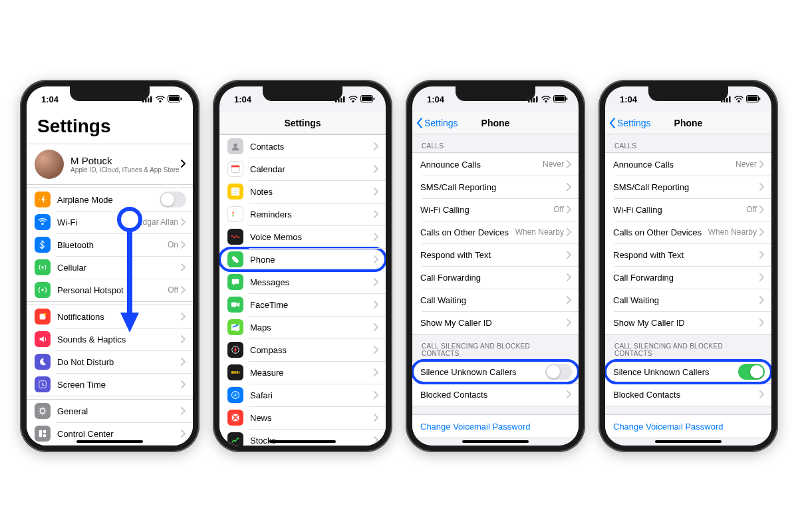  What do you see at coordinates (235, 395) in the screenshot?
I see `safari-icon` at bounding box center [235, 395].